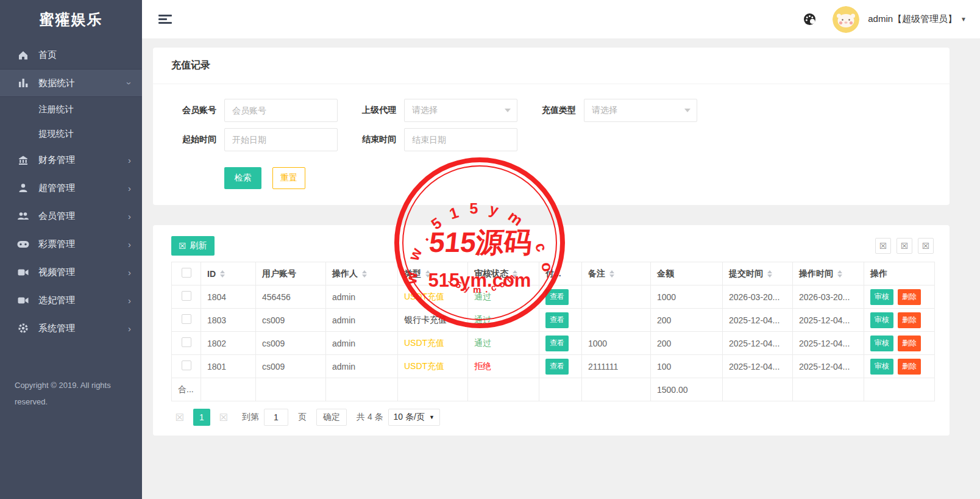 Image resolution: width=980 pixels, height=499 pixels. I want to click on bank-icon, so click(23, 160).